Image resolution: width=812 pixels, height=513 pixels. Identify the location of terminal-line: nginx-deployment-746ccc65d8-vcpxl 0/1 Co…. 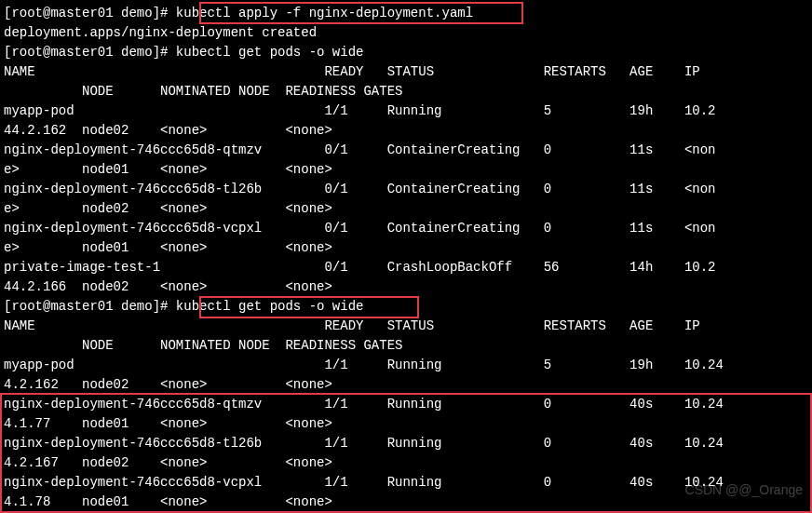
(406, 229).